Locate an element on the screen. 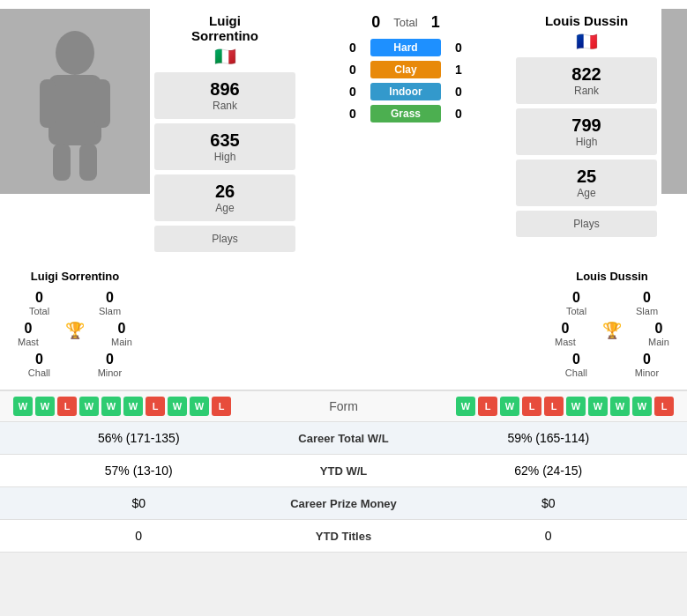 This screenshot has width=687, height=616. right-high-value: 799 is located at coordinates (586, 125).